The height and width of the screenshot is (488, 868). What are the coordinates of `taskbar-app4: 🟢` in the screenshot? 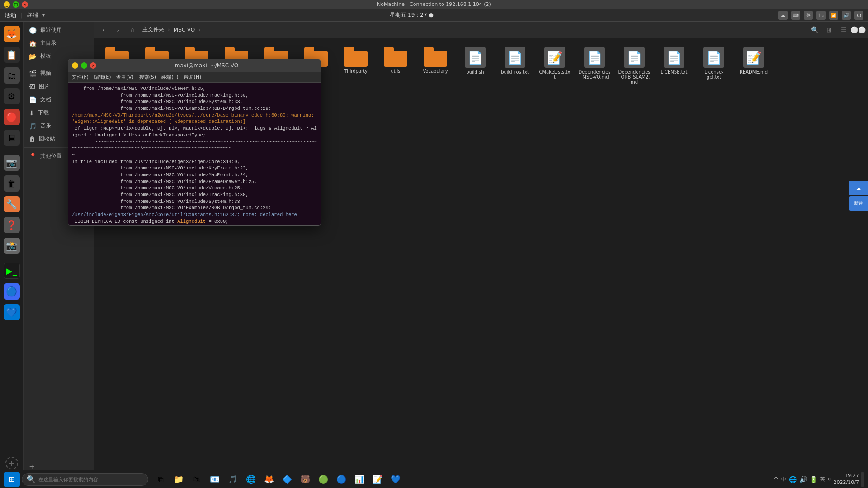 It's located at (323, 479).